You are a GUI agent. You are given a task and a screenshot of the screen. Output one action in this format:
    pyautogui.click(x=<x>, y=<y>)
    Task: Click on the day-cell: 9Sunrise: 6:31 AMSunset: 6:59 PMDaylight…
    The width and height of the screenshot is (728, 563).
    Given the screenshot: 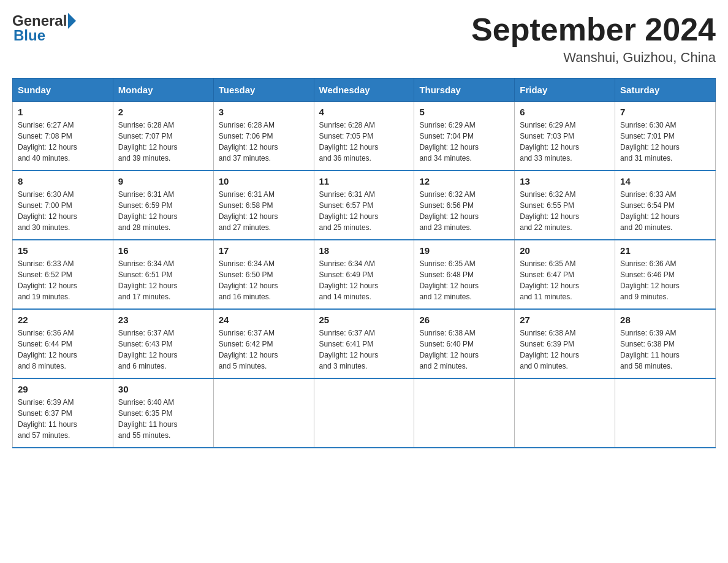 What is the action you would take?
    pyautogui.click(x=163, y=205)
    